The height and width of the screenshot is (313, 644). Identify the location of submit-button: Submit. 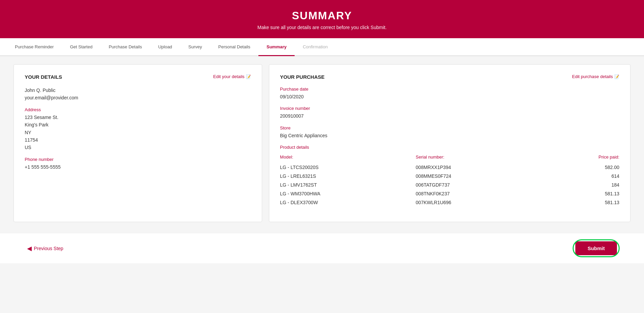
(596, 248).